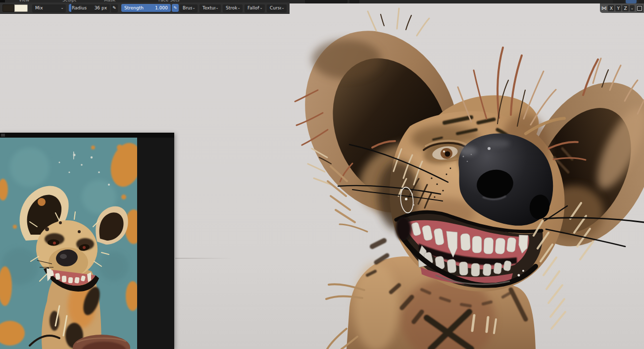  Describe the element at coordinates (326, 2) in the screenshot. I see `mode-dropdown-clipped` at that location.